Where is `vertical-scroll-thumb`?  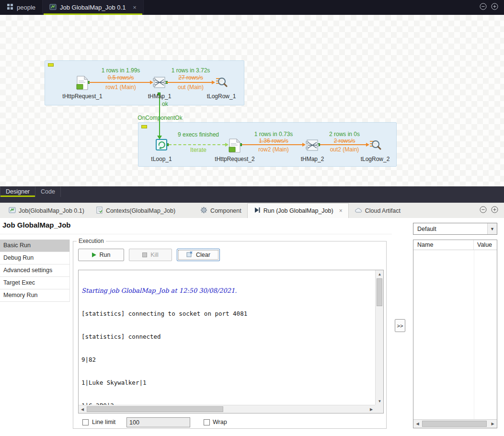 vertical-scroll-thumb is located at coordinates (379, 292).